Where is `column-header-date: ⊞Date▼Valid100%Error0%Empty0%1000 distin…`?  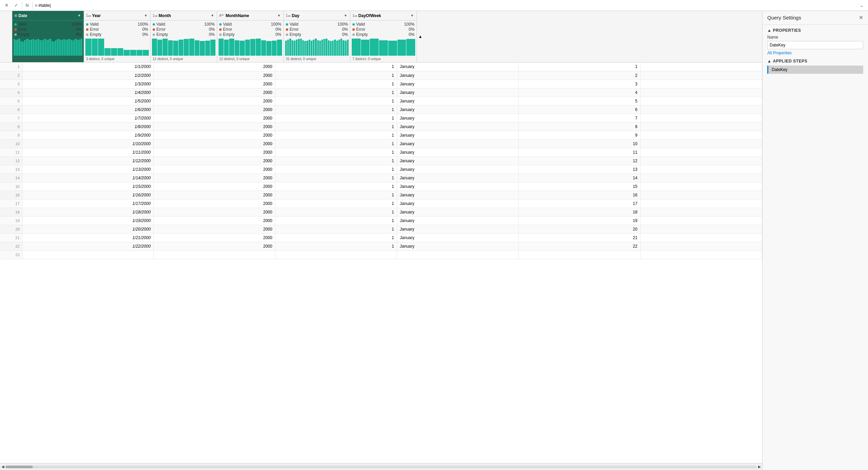
column-header-date: ⊞Date▼Valid100%Error0%Empty0%1000 distin… is located at coordinates (48, 37).